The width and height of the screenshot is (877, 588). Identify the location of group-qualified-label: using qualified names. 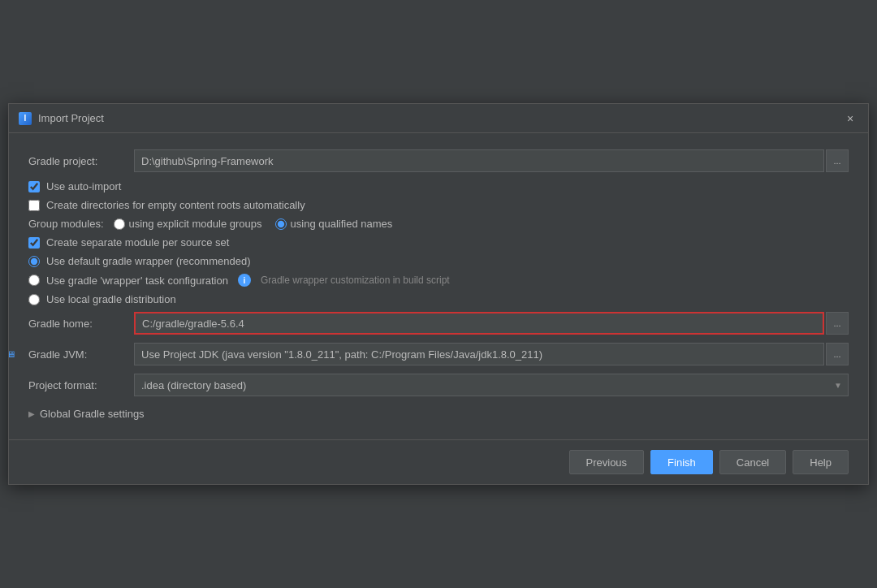
(342, 224).